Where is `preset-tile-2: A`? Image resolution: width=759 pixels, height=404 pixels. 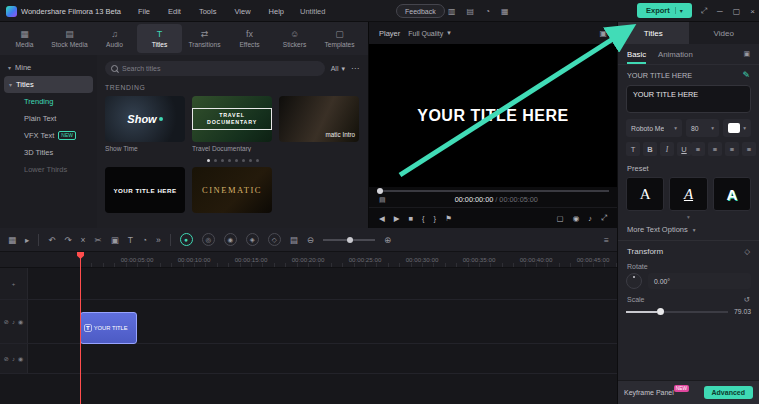 preset-tile-2: A is located at coordinates (688, 194).